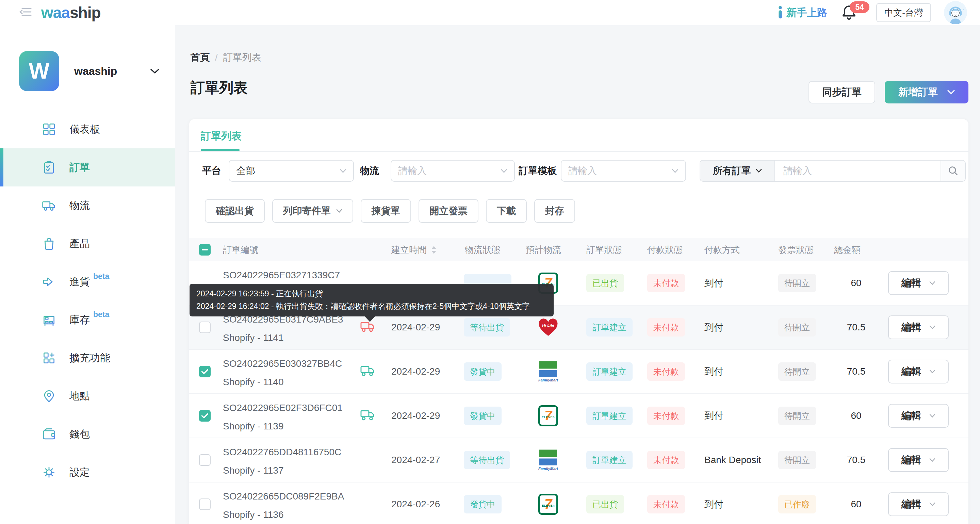  I want to click on tab-order-list: 訂單列表, so click(221, 136).